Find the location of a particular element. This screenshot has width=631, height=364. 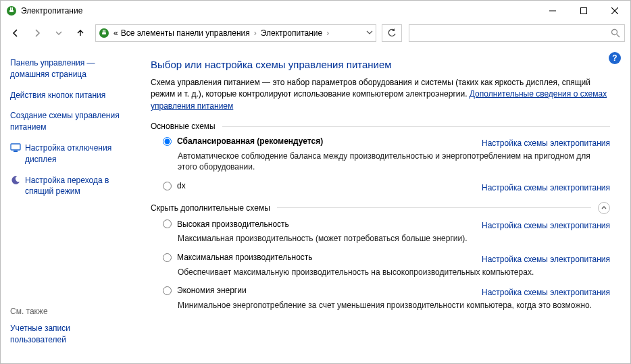

plan-radio-label: Максимальная производительность is located at coordinates (238, 257).